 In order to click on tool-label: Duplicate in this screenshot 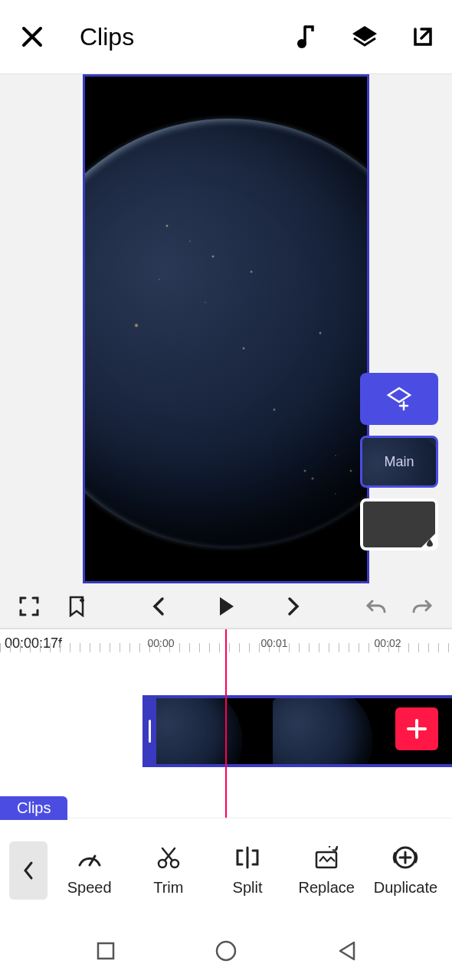, I will do `click(406, 888)`.